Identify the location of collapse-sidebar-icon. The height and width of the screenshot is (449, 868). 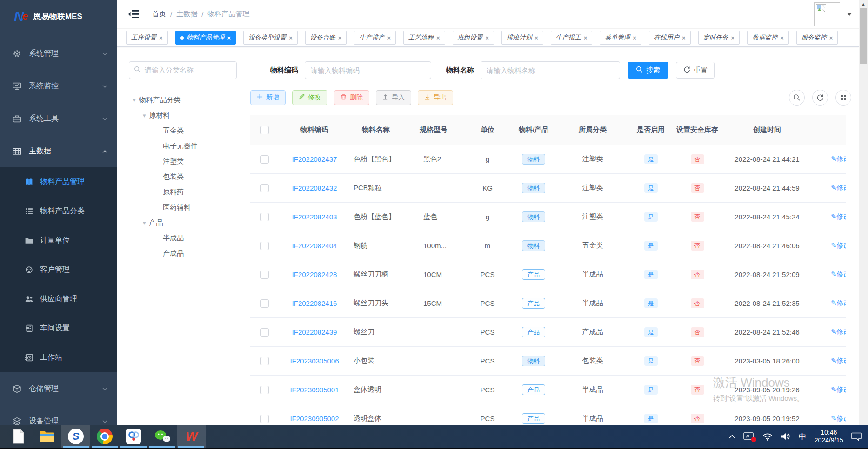
(134, 14).